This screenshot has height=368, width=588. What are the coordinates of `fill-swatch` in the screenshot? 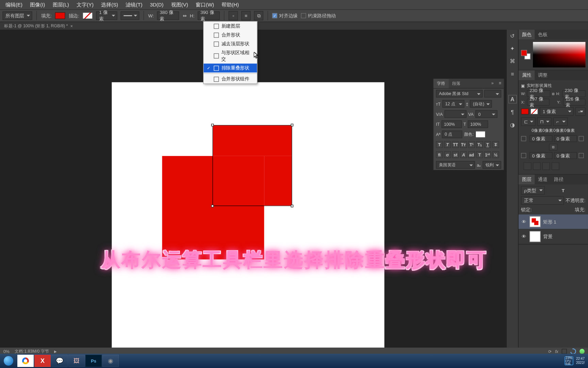 It's located at (60, 16).